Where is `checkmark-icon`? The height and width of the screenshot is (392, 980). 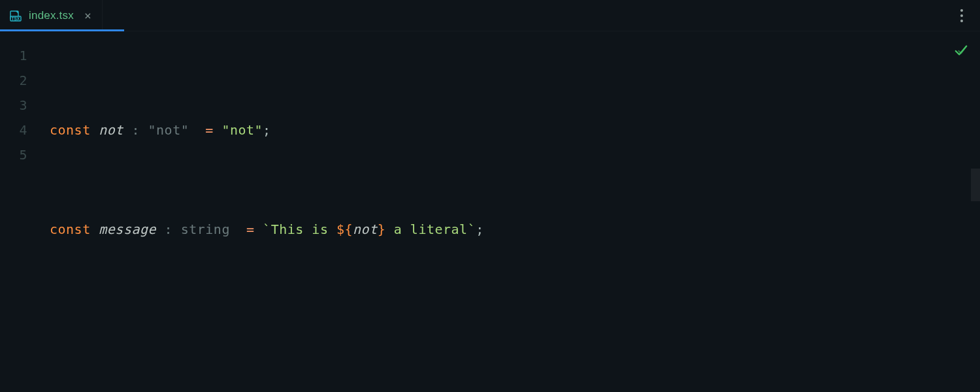 checkmark-icon is located at coordinates (961, 52).